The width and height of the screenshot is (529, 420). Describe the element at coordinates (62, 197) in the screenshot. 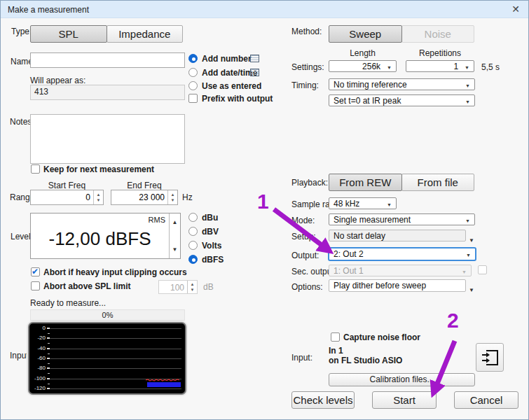

I see `start-freq-value: 0` at that location.